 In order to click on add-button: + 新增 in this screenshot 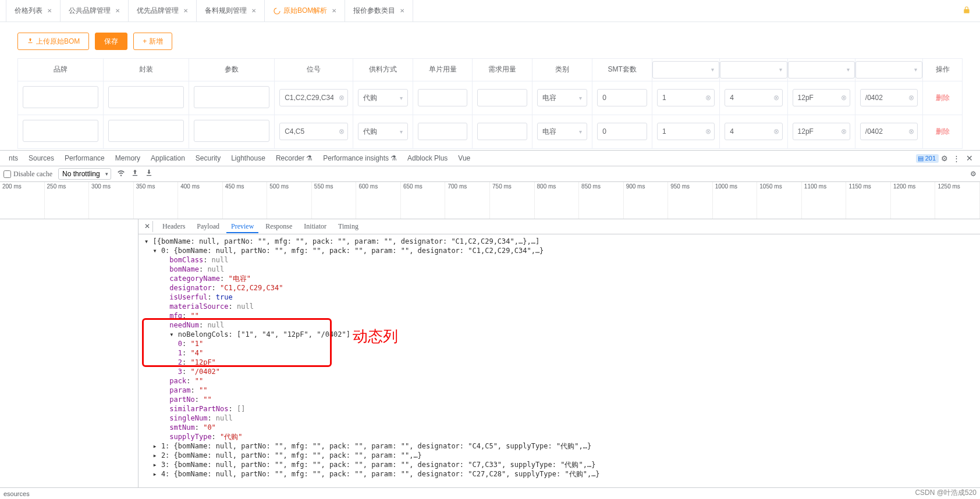, I will do `click(152, 41)`.